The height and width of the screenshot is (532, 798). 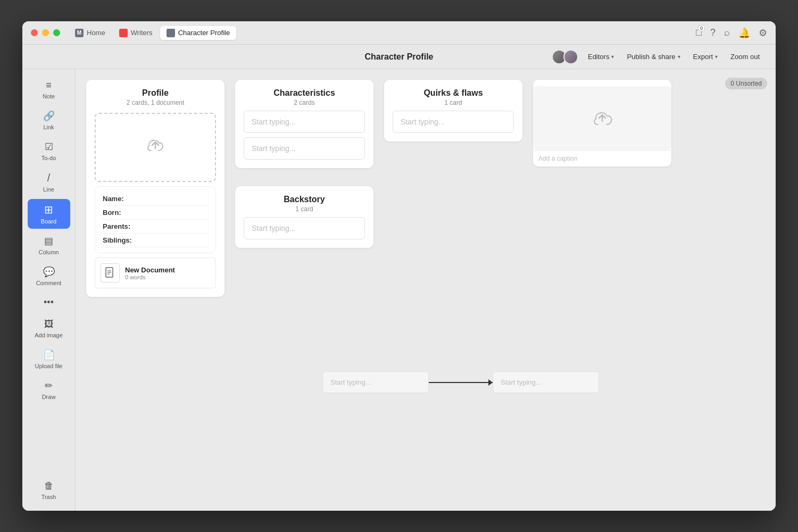 I want to click on doc-icon, so click(x=110, y=273).